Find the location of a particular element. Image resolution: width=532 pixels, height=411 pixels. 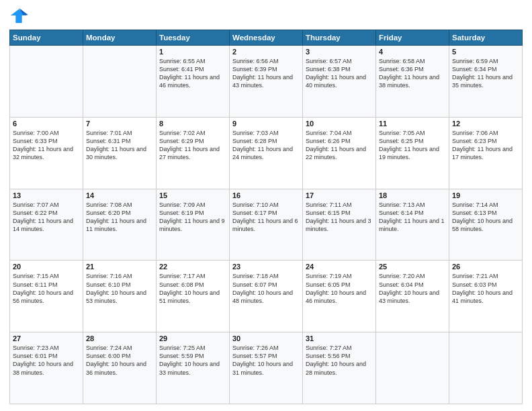

cell-day-number: 7 is located at coordinates (120, 124).